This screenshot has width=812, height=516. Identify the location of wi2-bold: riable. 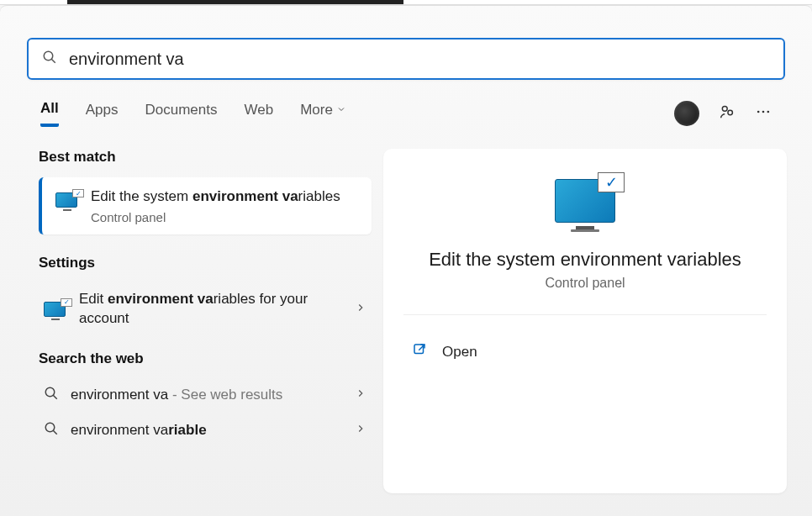
(187, 430).